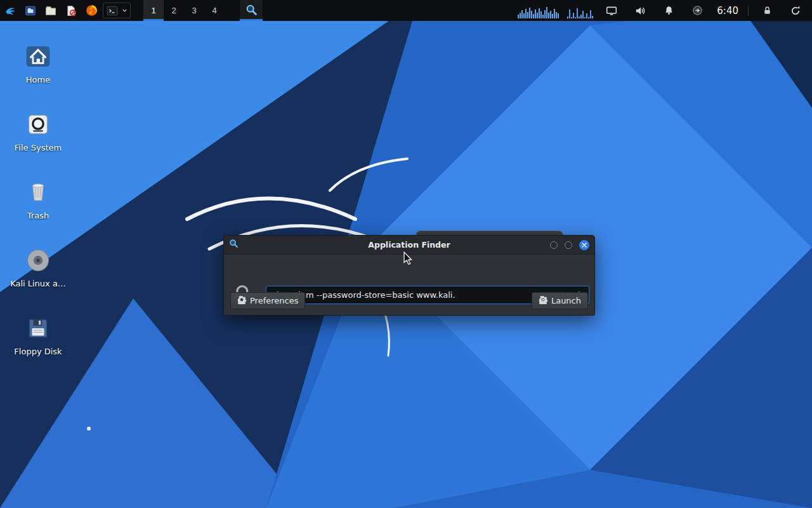 The height and width of the screenshot is (508, 812). I want to click on workspace-button-2: 2, so click(174, 10).